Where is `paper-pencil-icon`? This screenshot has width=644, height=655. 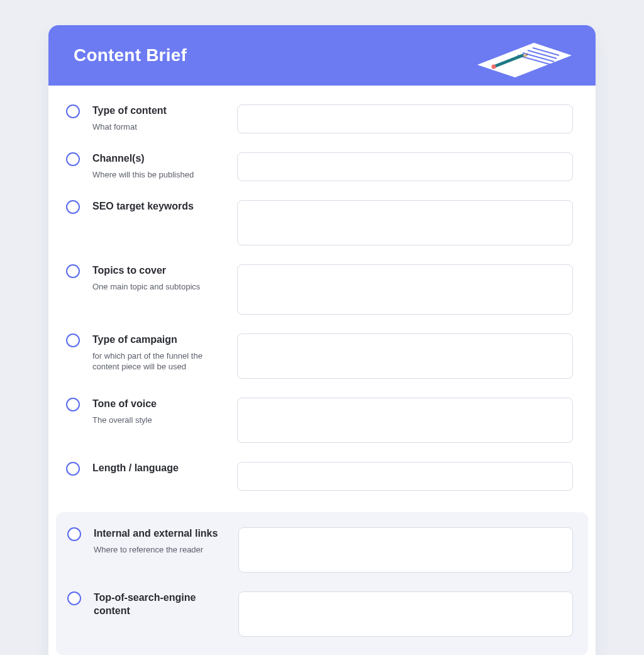
paper-pencil-icon is located at coordinates (521, 55).